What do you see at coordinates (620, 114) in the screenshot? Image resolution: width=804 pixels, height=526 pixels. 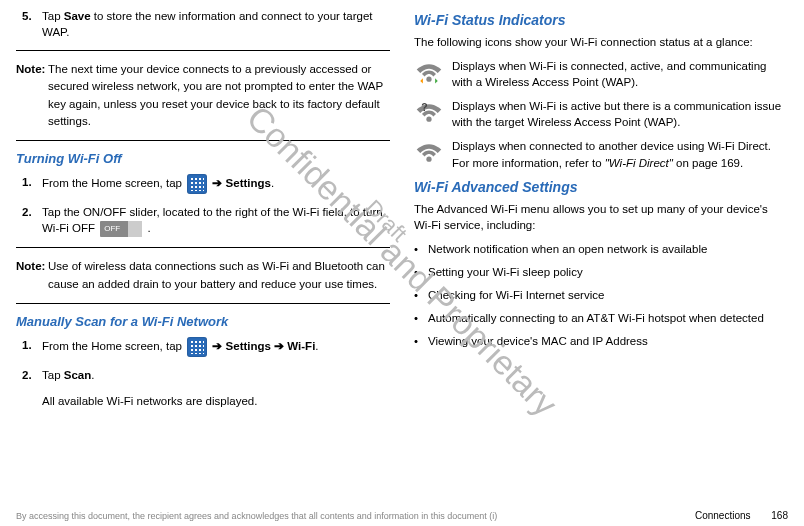 I see `wifi-issue-desc: Displays when Wi-Fi is active but there …` at bounding box center [620, 114].